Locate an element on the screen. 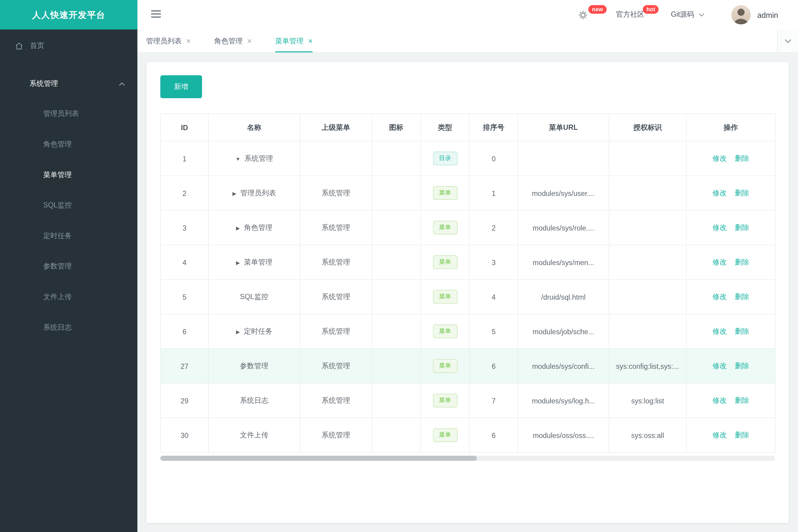 The image size is (798, 532). sidebar-item-scheduled-tasks: 定时任务 is located at coordinates (69, 236).